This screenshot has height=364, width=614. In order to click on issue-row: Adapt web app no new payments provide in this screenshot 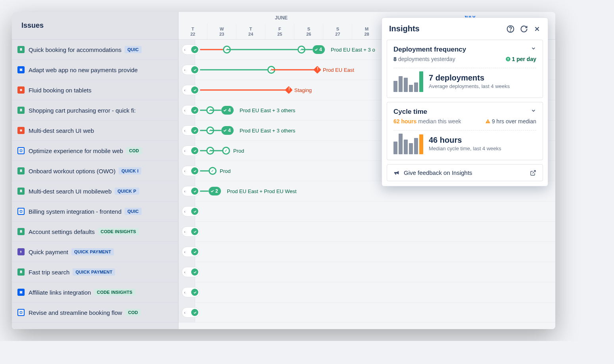, I will do `click(95, 70)`.